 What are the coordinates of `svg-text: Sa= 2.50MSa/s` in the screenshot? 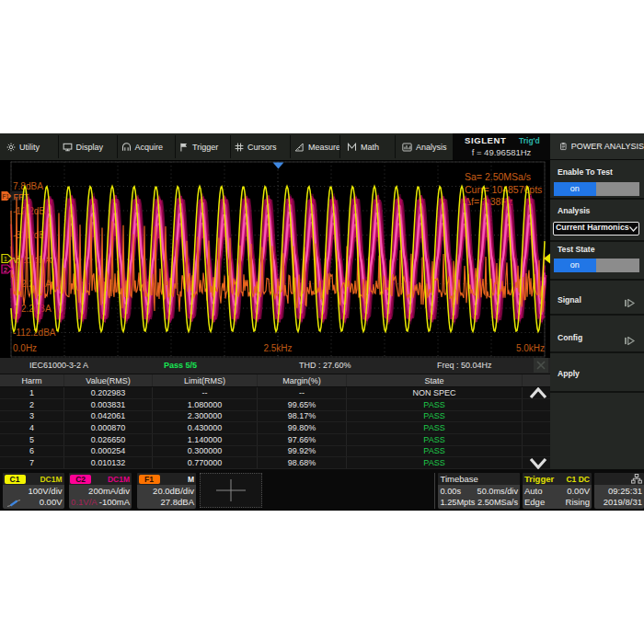 It's located at (498, 177).